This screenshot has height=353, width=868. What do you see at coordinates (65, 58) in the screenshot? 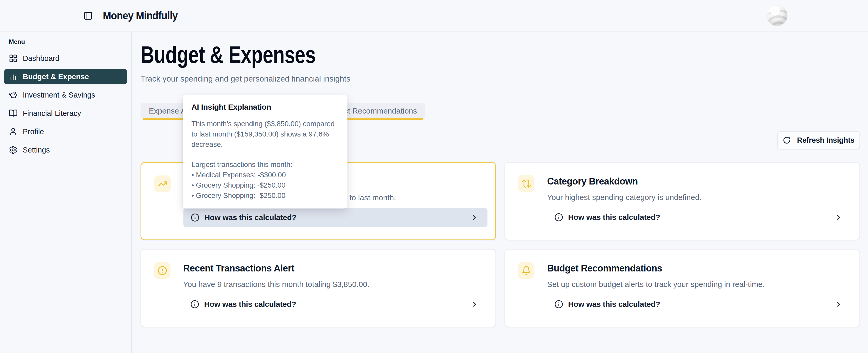
I see `sidebar-item-dashboard: Dashboard` at bounding box center [65, 58].